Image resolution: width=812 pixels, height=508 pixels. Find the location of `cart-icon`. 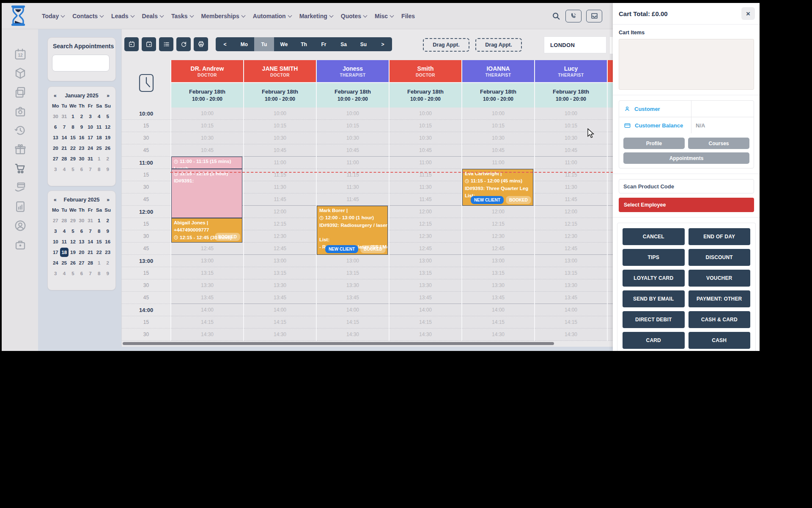

cart-icon is located at coordinates (20, 168).